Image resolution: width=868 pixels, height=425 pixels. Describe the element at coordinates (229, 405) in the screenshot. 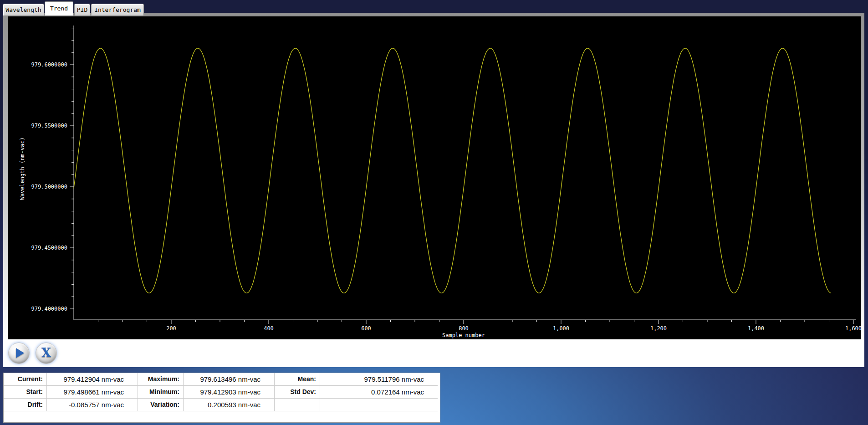

I see `stat-value-variation: 0.200593 nm-vac` at that location.